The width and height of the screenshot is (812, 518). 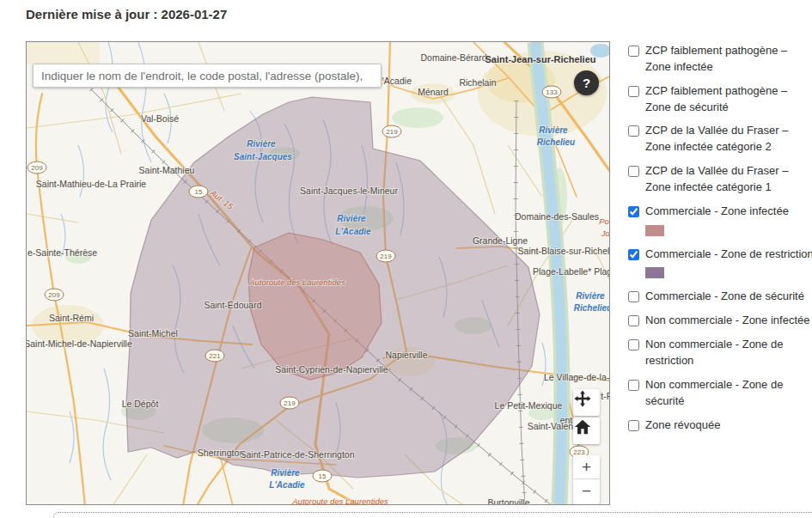 What do you see at coordinates (720, 353) in the screenshot?
I see `legend-item: Non commerciale - Zone de restriction` at bounding box center [720, 353].